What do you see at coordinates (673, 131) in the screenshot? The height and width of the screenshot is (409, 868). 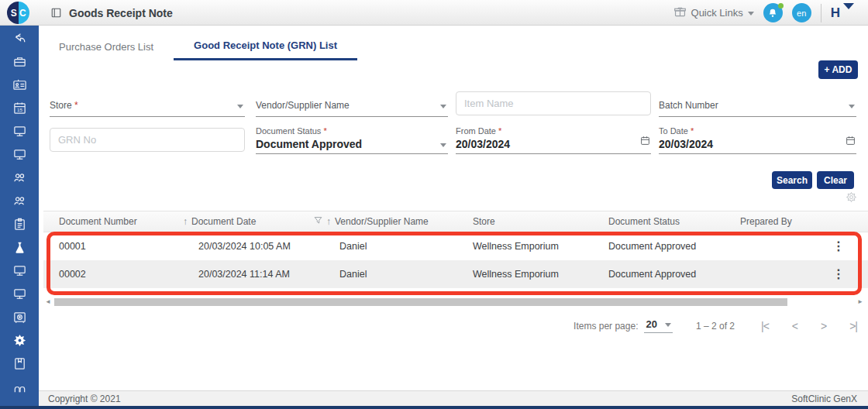 I see `to-date-label: To Date` at bounding box center [673, 131].